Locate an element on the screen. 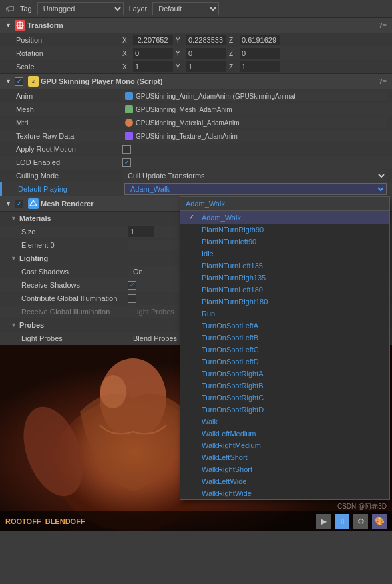  anim-ref-field: GPUSkinning_Anim_AdamAnim (GPUSkinningAn… is located at coordinates (254, 96).